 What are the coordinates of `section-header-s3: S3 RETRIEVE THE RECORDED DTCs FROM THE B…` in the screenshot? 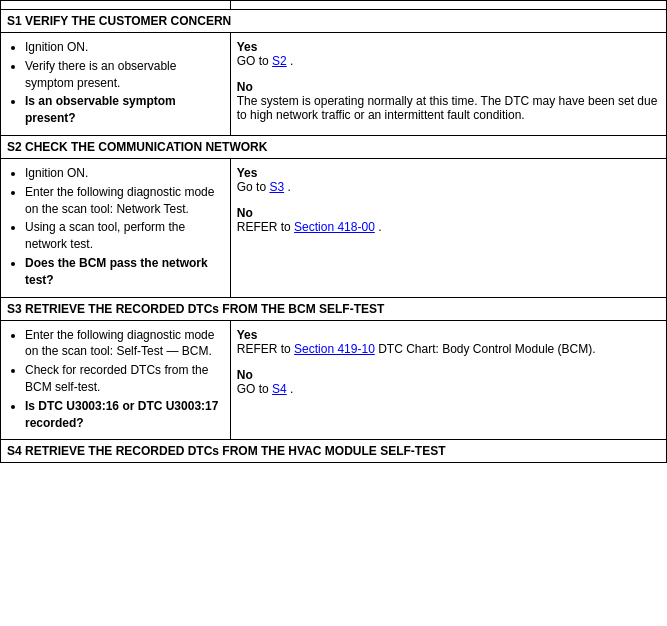 It's located at (334, 308).